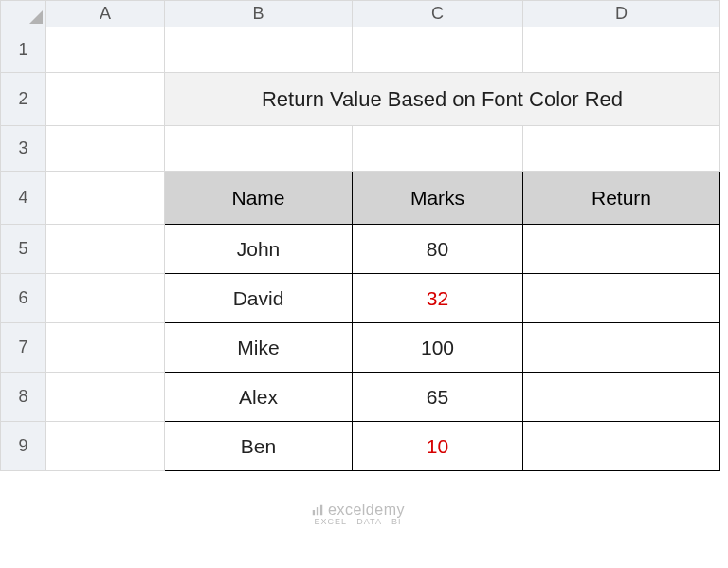 The width and height of the screenshot is (728, 568). Describe the element at coordinates (438, 14) in the screenshot. I see `col-header-C: C` at that location.